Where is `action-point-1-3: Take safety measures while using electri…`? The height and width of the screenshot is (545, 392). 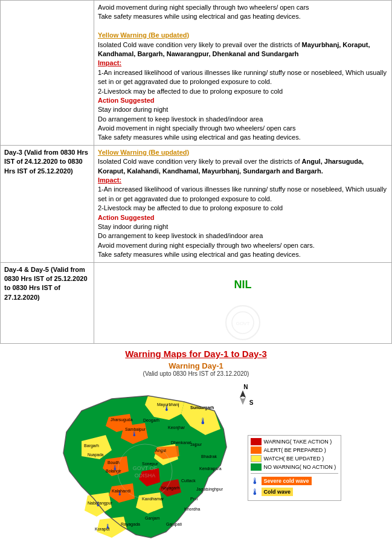
action-point-1-3: Take safety measures while using electri… is located at coordinates (243, 138).